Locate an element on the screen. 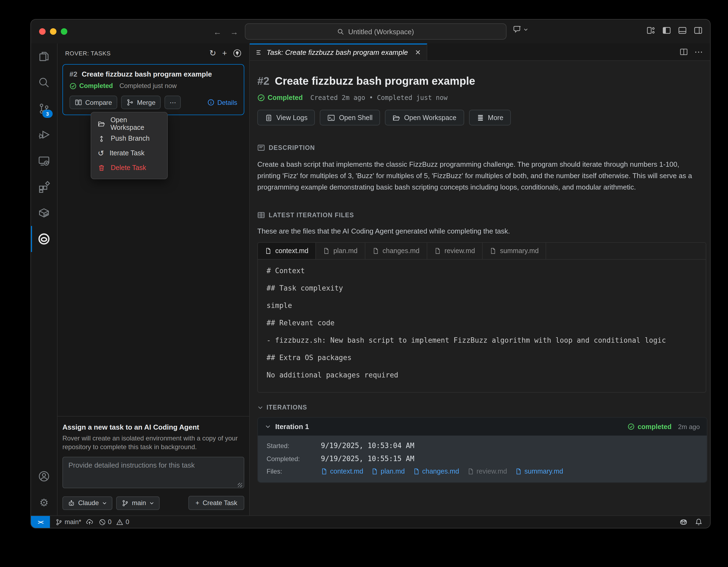 The image size is (728, 567). view-logs-button: View Logs is located at coordinates (286, 117).